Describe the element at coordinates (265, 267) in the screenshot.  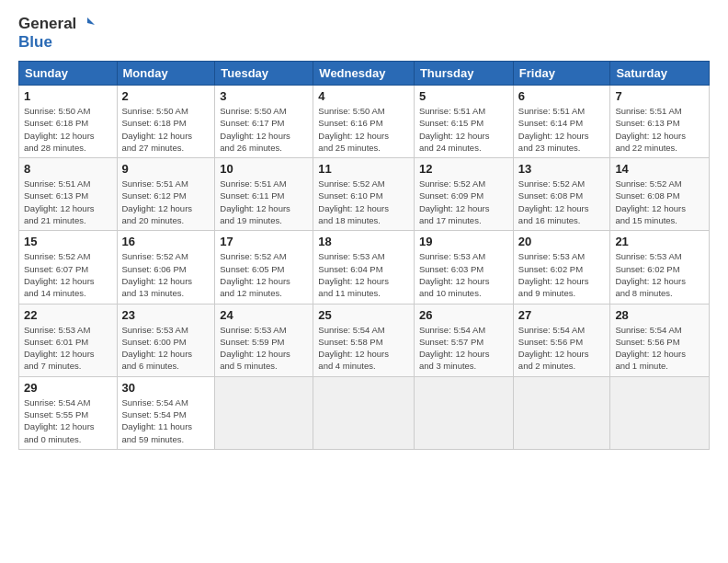
I see `calendar-cell: 17Sunrise: 5:52 AM Sunset: 6:05 PM Dayli…` at that location.